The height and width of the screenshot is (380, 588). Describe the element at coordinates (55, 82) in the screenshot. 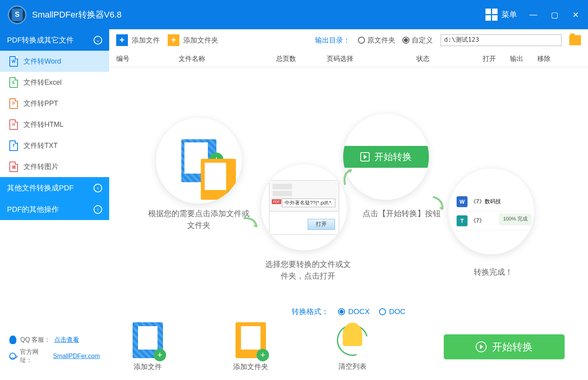

I see `sidebar-item-excel: E 文件转Excel` at that location.